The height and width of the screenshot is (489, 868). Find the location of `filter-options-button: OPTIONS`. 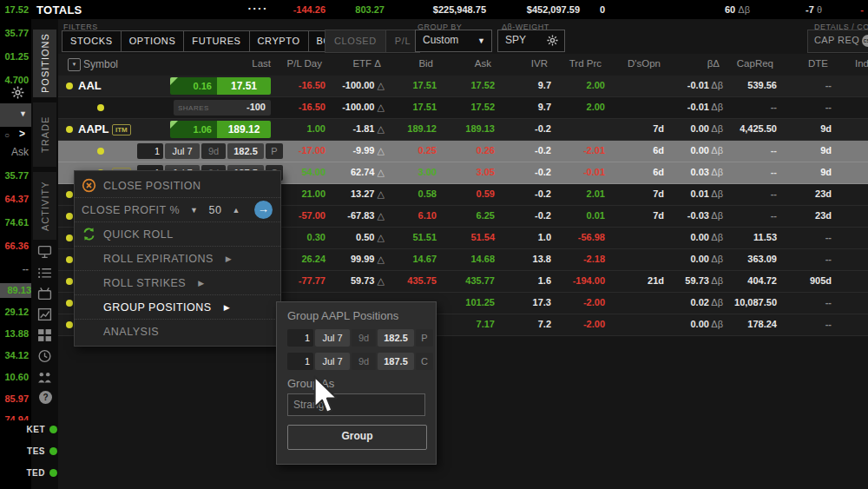

filter-options-button: OPTIONS is located at coordinates (153, 42).